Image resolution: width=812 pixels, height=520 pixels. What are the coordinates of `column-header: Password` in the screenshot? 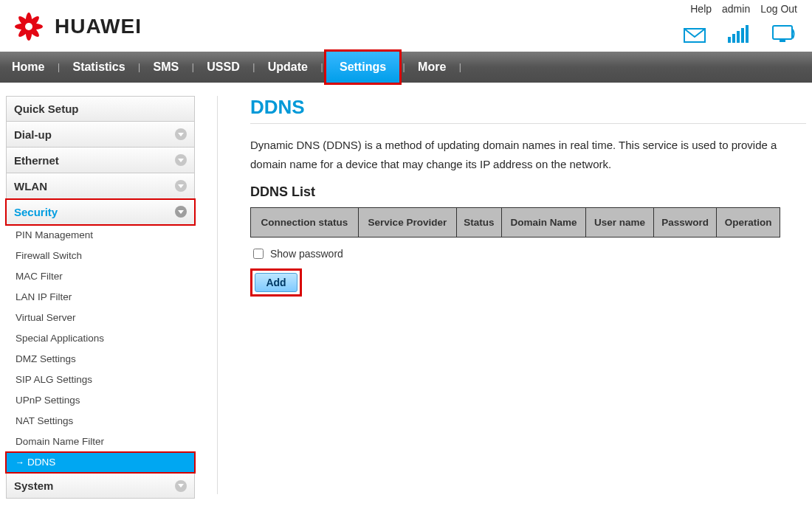 It's located at (685, 223).